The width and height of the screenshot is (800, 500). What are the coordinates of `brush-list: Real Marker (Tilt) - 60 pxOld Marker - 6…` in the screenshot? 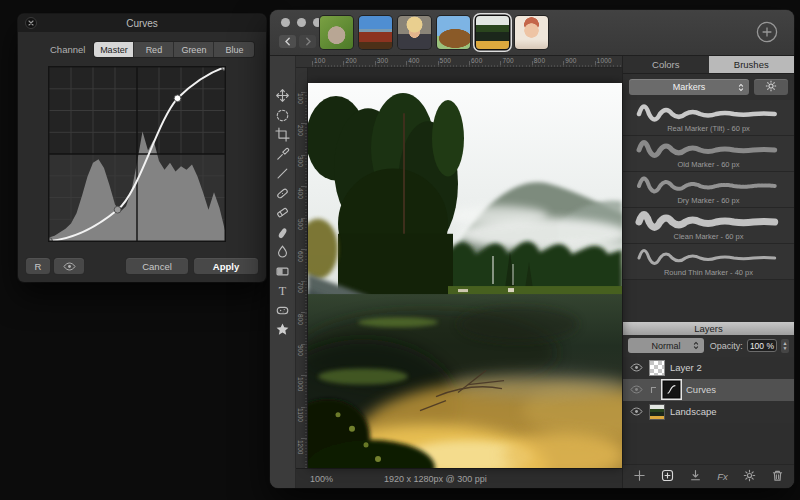 It's located at (708, 190).